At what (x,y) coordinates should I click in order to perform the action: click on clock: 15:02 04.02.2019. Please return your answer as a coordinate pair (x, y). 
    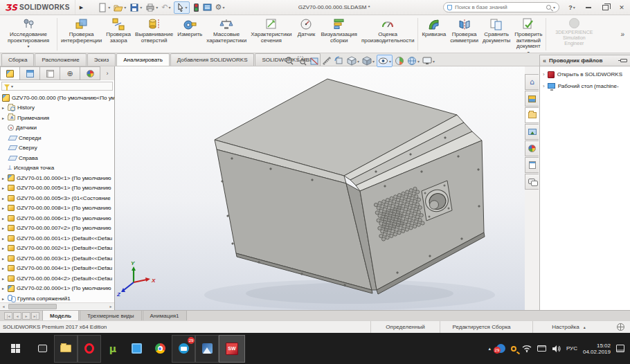
    Looking at the image, I should click on (597, 349).